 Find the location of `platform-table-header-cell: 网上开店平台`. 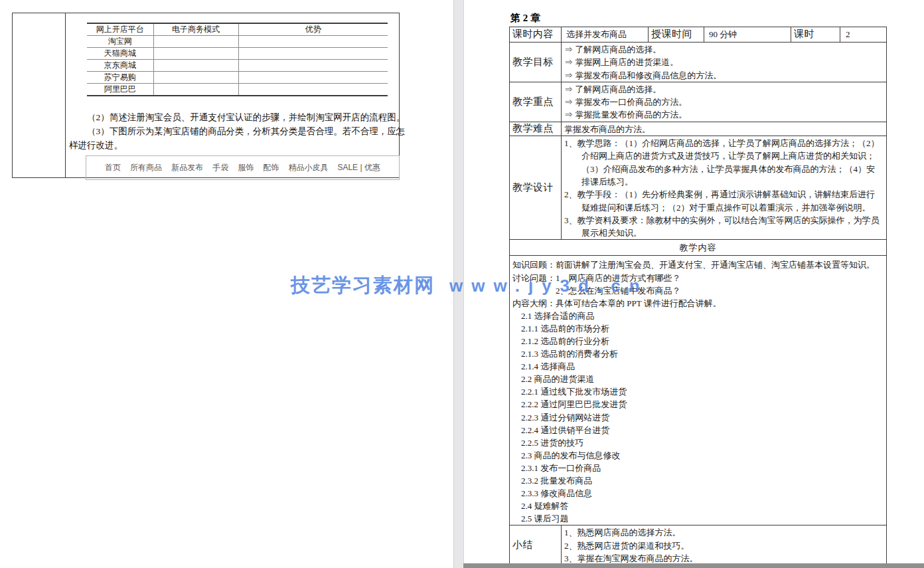

platform-table-header-cell: 网上开店平台 is located at coordinates (120, 29).